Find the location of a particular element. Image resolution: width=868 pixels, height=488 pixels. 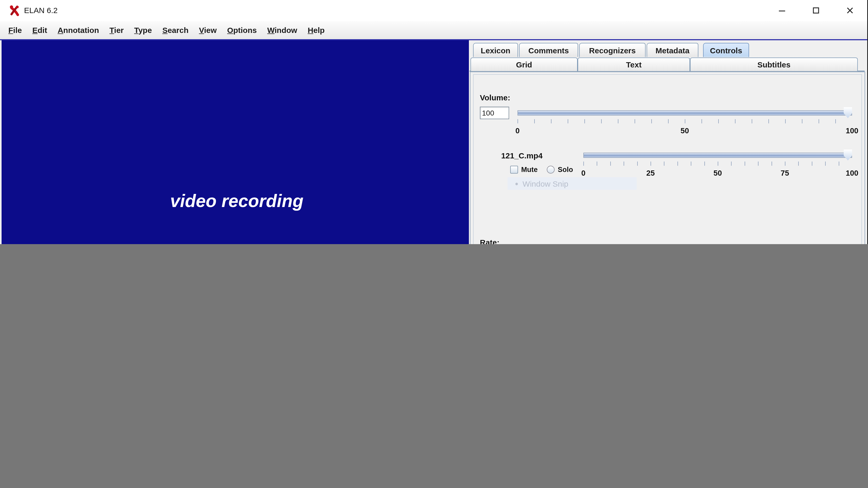

tab-grid: Grid is located at coordinates (524, 64).